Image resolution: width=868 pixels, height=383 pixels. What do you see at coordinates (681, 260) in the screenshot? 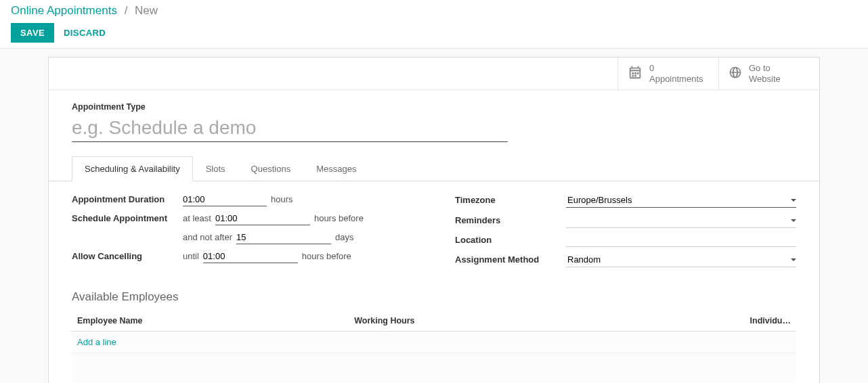
I see `assignment-select` at bounding box center [681, 260].